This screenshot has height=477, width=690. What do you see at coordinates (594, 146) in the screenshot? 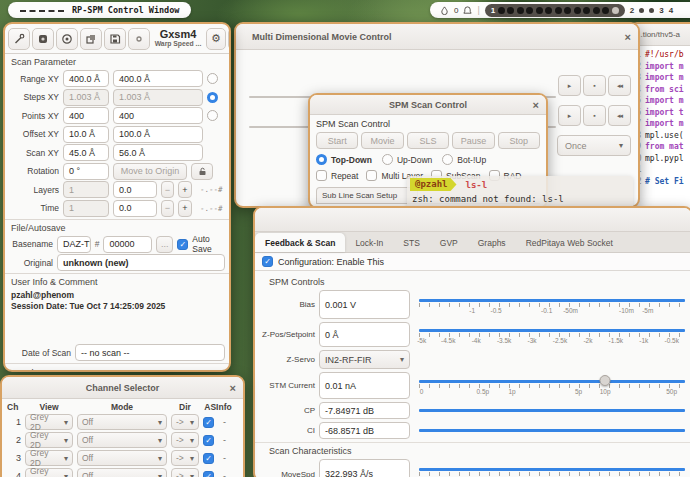
I see `repeat-mode-dropdown: Once ▾` at bounding box center [594, 146].